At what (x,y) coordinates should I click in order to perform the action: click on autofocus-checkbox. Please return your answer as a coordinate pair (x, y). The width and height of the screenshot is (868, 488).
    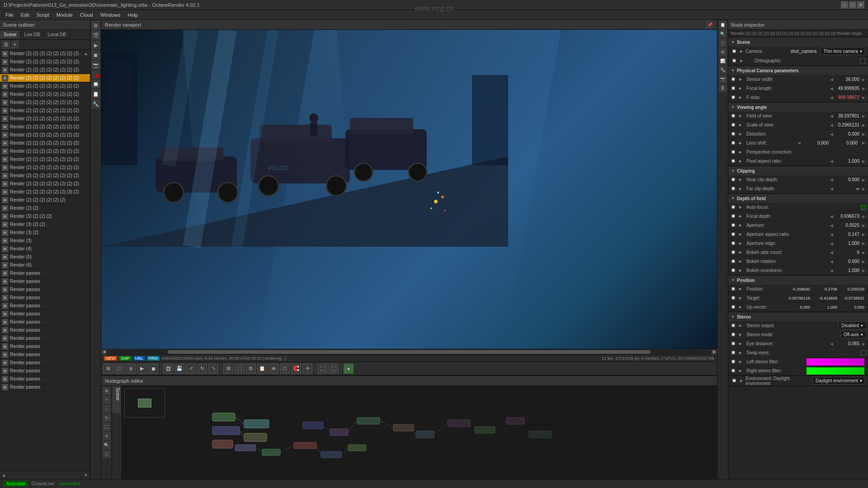
    Looking at the image, I should click on (863, 207).